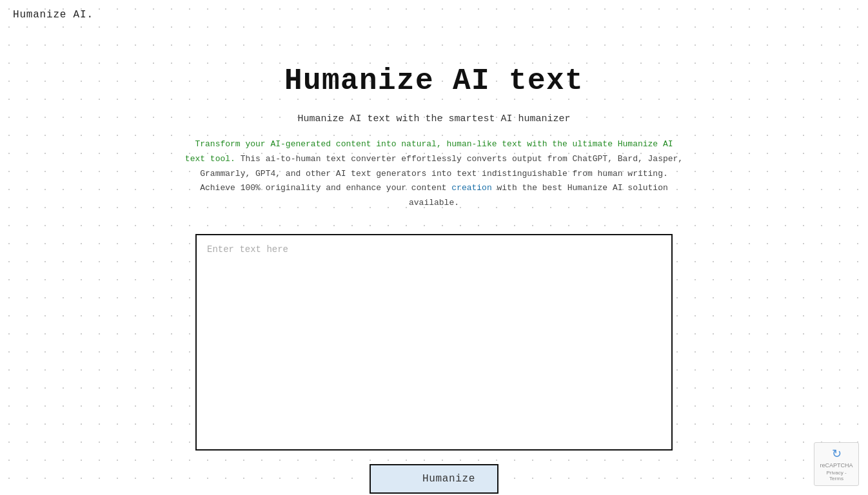 This screenshot has width=868, height=495. I want to click on description-text-creation: creation, so click(471, 188).